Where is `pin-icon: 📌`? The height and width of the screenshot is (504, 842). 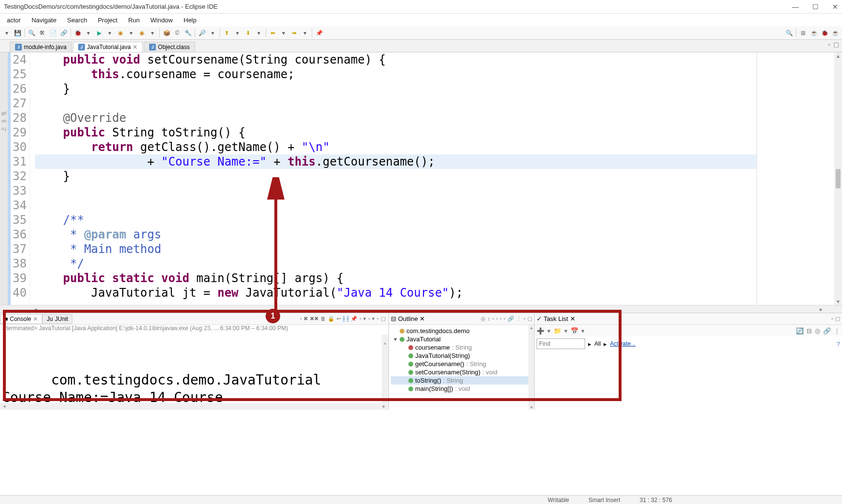
pin-icon: 📌 is located at coordinates (319, 33).